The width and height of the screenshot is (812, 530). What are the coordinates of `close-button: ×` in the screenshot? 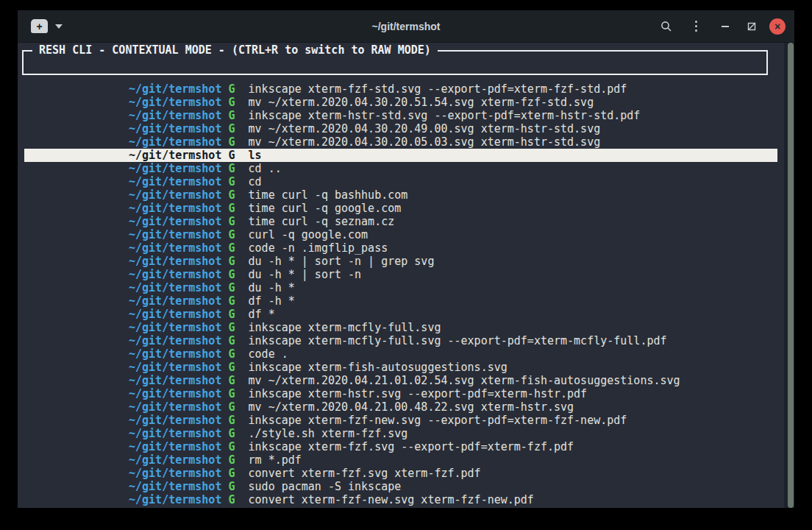 It's located at (777, 26).